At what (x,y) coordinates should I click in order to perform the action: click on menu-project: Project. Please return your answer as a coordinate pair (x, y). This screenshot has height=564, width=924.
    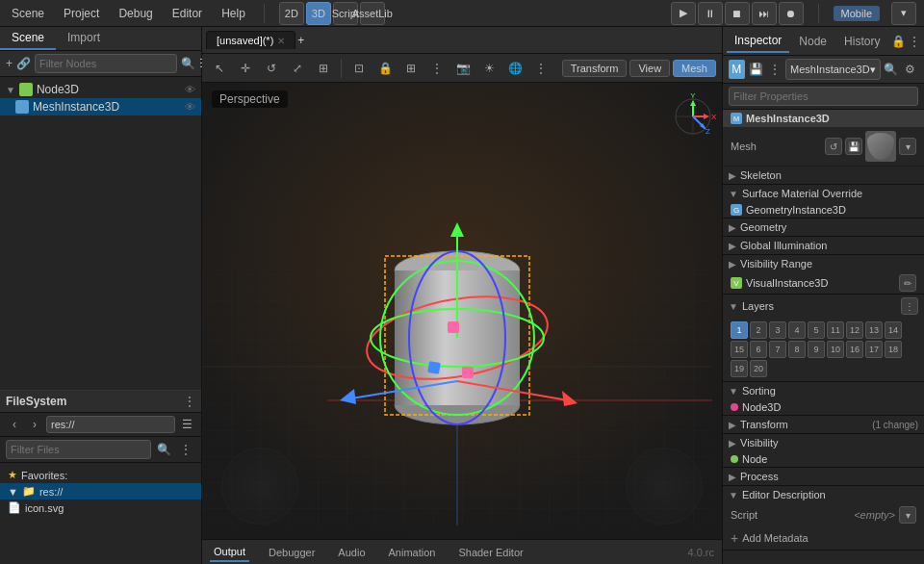
    Looking at the image, I should click on (81, 13).